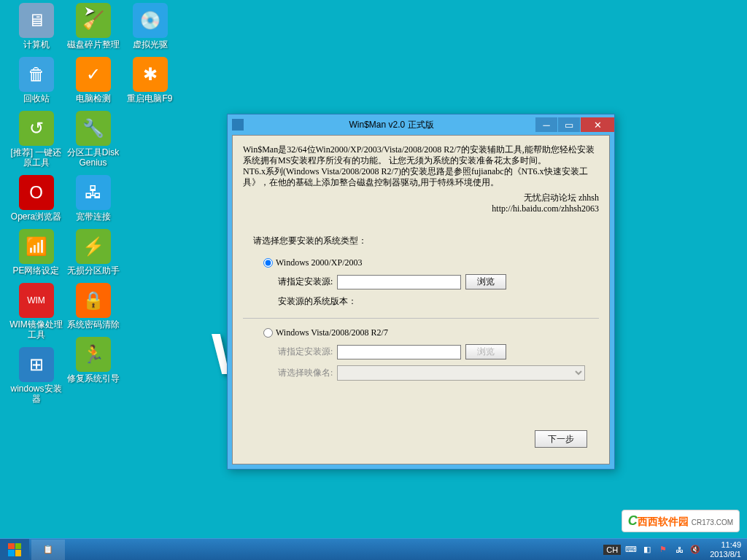  Describe the element at coordinates (36, 376) in the screenshot. I see `desktop-icon-win-installer: ⊞windows安装器` at that location.